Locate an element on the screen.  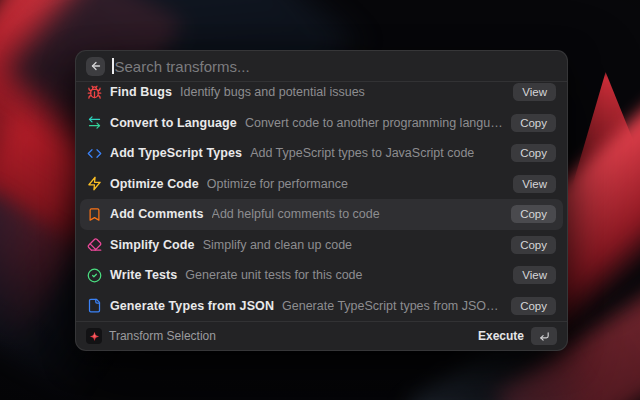
transform-row: Write Tests Generate unit tests for this… is located at coordinates (322, 276).